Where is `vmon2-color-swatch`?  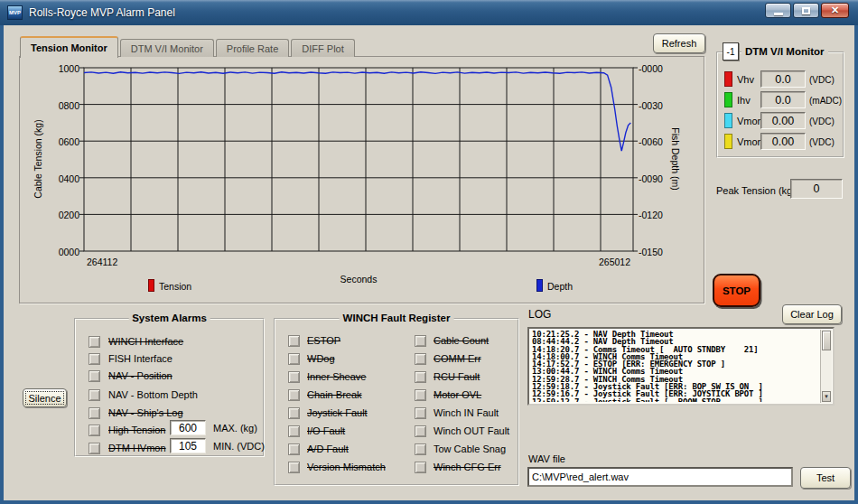
vmon2-color-swatch is located at coordinates (728, 141).